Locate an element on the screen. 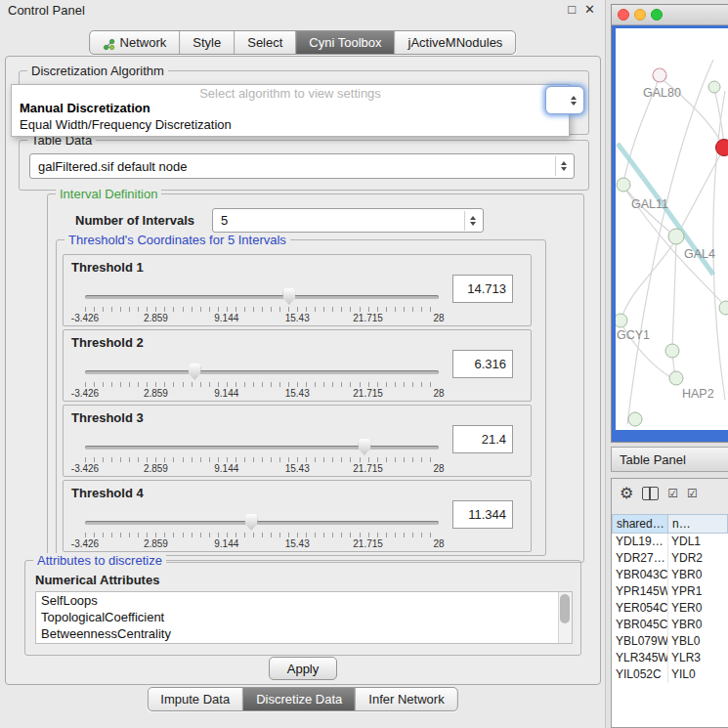 Image resolution: width=728 pixels, height=728 pixels. node-gal80 is located at coordinates (660, 75).